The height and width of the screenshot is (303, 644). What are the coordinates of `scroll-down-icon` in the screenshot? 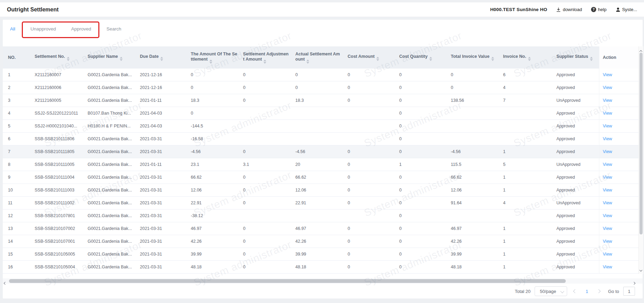 It's located at (641, 269).